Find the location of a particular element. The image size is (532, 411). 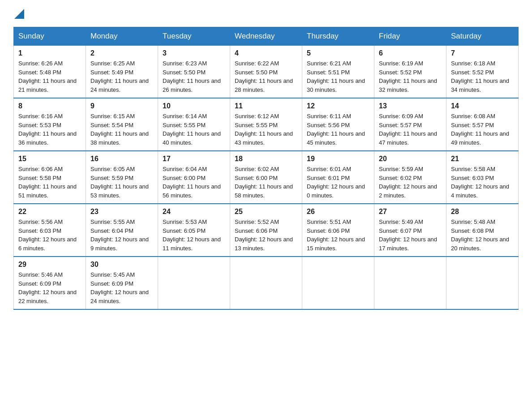

day-number: 11 is located at coordinates (266, 106).